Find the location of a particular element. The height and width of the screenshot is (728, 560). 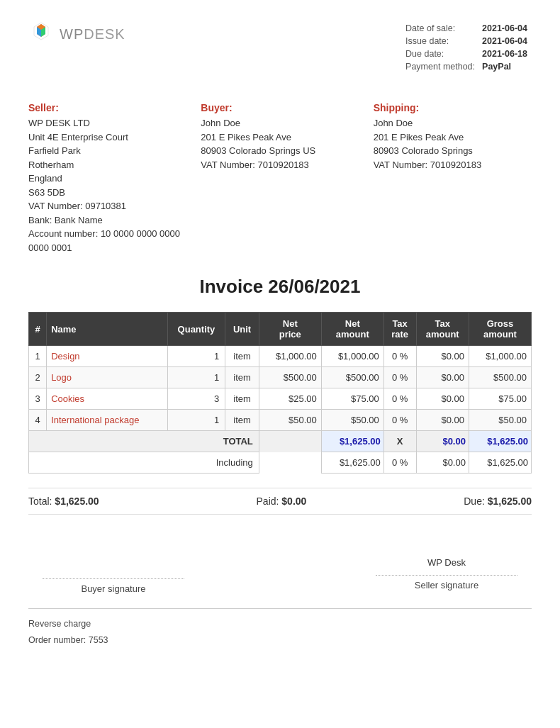

cell-net-amount: $1,000.00 is located at coordinates (352, 357).